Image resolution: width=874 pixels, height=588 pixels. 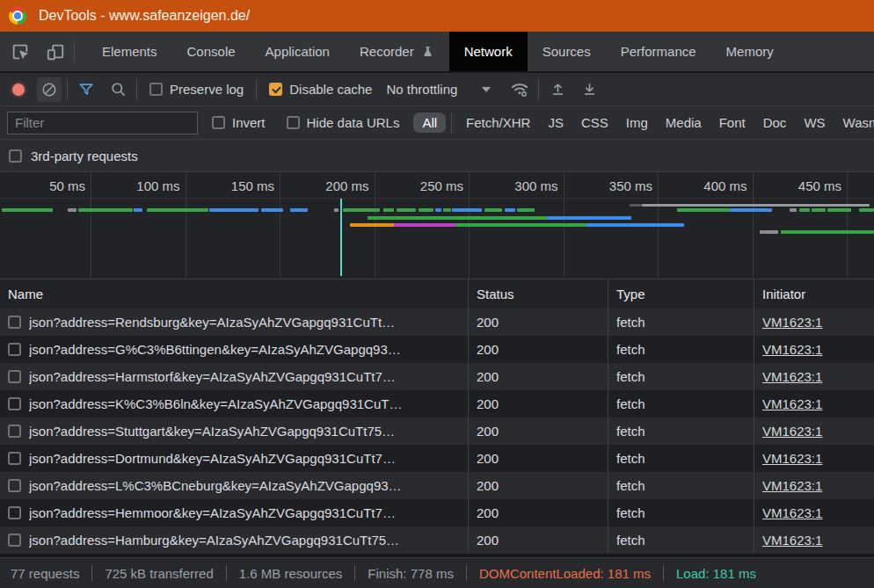 What do you see at coordinates (520, 90) in the screenshot?
I see `network-conditions-icon` at bounding box center [520, 90].